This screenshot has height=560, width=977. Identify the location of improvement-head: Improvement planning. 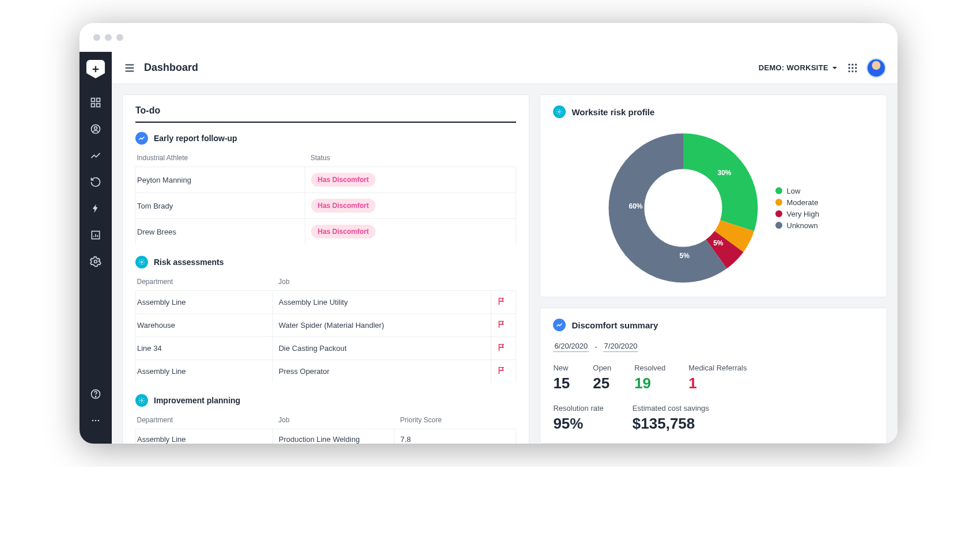
(326, 400).